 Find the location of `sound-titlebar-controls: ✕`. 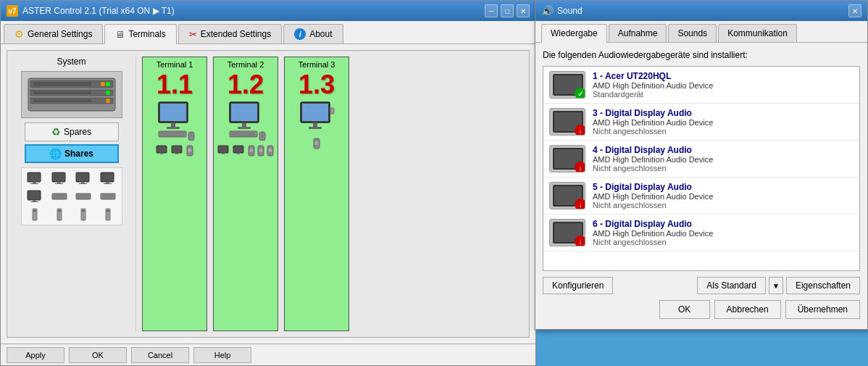

sound-titlebar-controls: ✕ is located at coordinates (855, 11).